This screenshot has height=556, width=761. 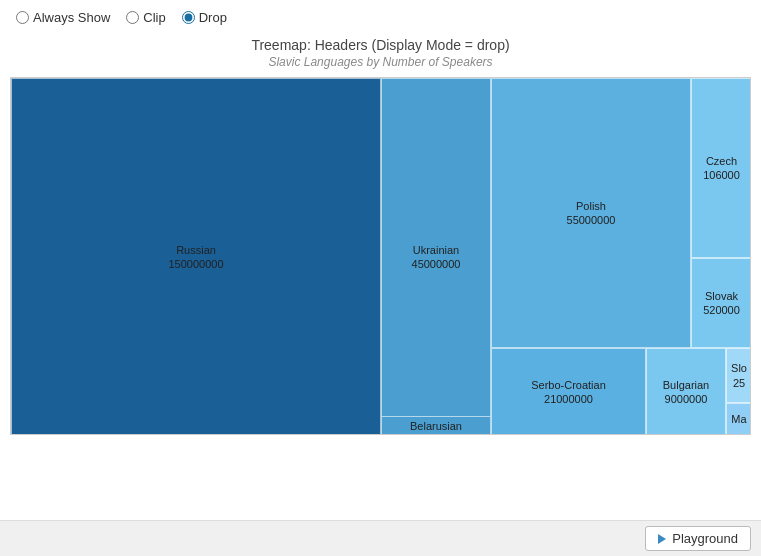 I want to click on treemap-cell-slo: Slo25, so click(x=738, y=376).